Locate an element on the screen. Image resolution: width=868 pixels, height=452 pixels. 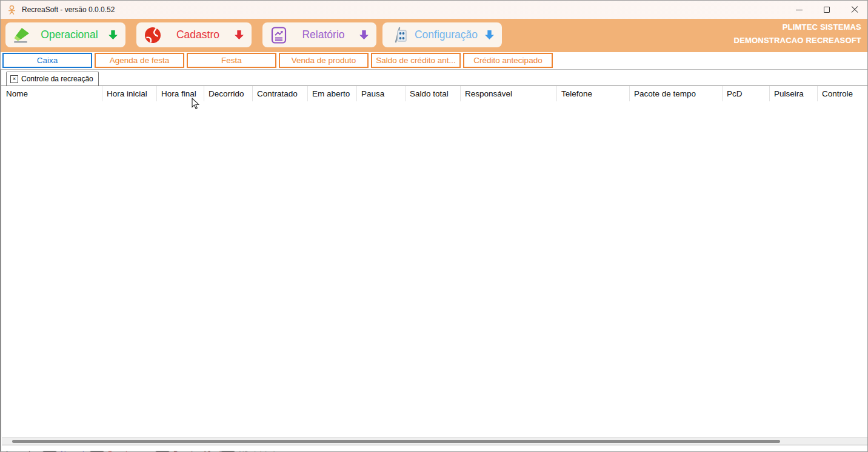
grid-header: Nome Hora inicial Hora final Decorrido C… is located at coordinates (435, 93).